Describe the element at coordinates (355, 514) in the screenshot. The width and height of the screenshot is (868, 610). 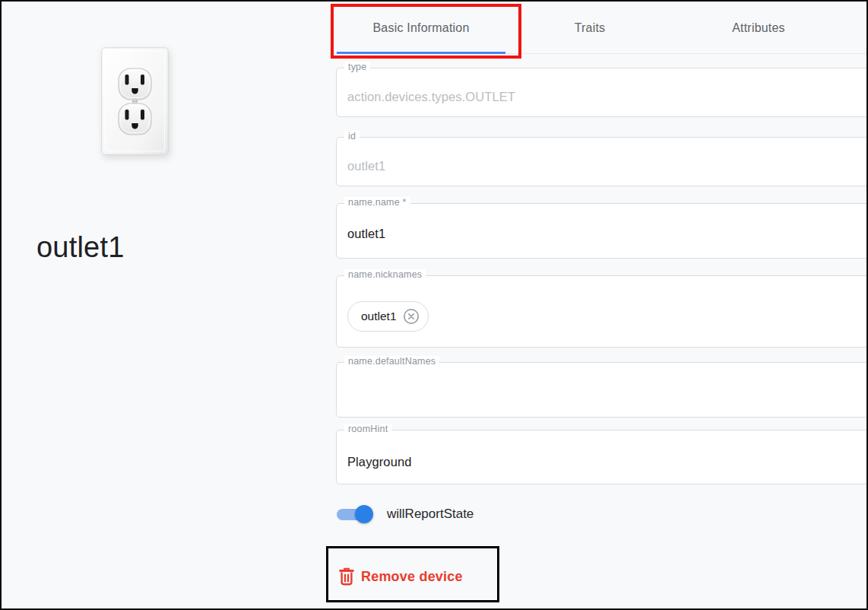
I see `willreportstate-toggle` at that location.